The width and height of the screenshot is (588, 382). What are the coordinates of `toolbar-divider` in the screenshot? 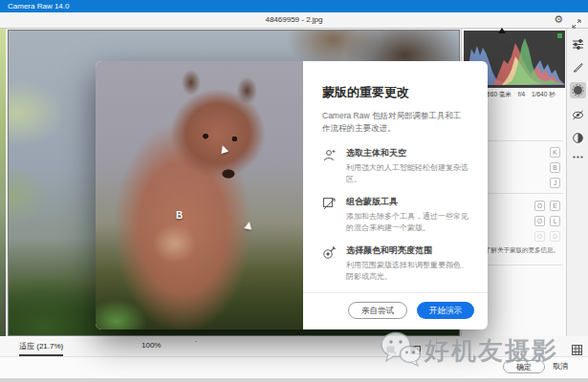 It's located at (436, 346).